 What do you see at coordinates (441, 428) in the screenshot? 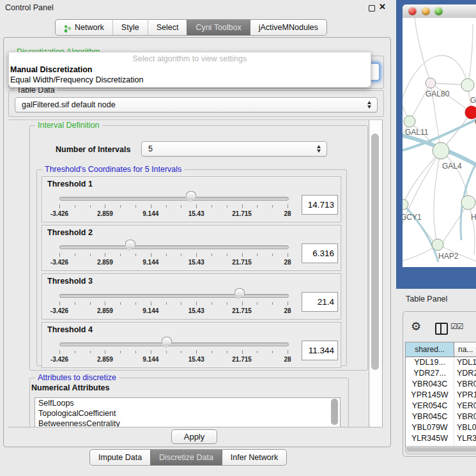
I see `table-row: YBL079W YBL079W` at bounding box center [441, 428].